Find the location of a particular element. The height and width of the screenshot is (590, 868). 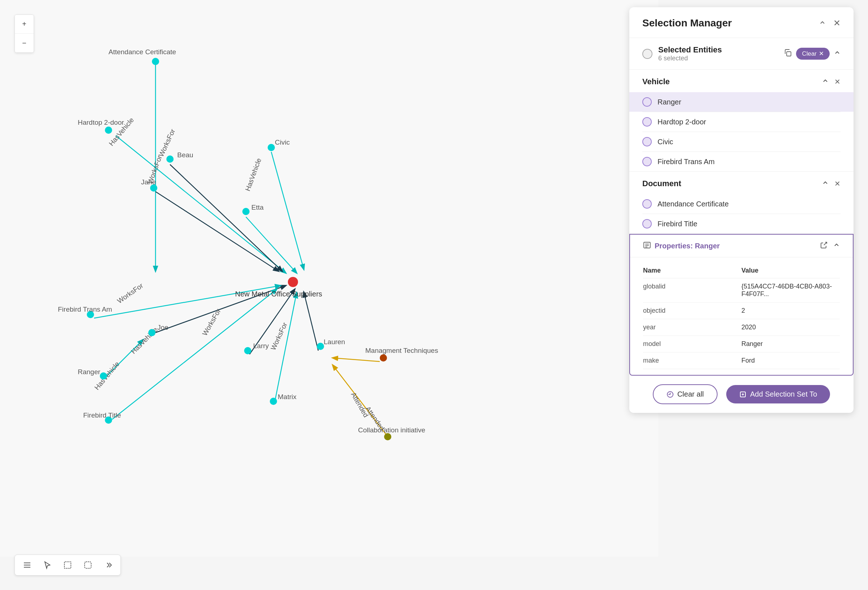

document-section-title: Document is located at coordinates (662, 184).